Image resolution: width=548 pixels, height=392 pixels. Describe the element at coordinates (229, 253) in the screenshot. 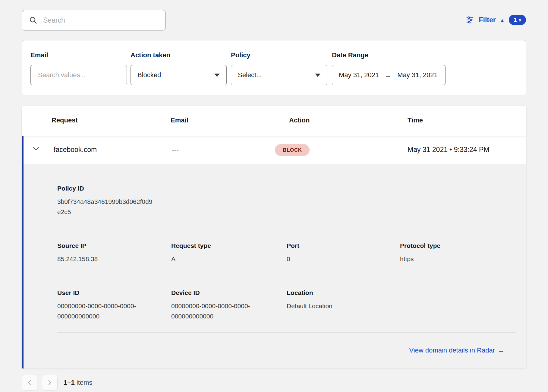

I see `detail-request-type: Request type A` at that location.